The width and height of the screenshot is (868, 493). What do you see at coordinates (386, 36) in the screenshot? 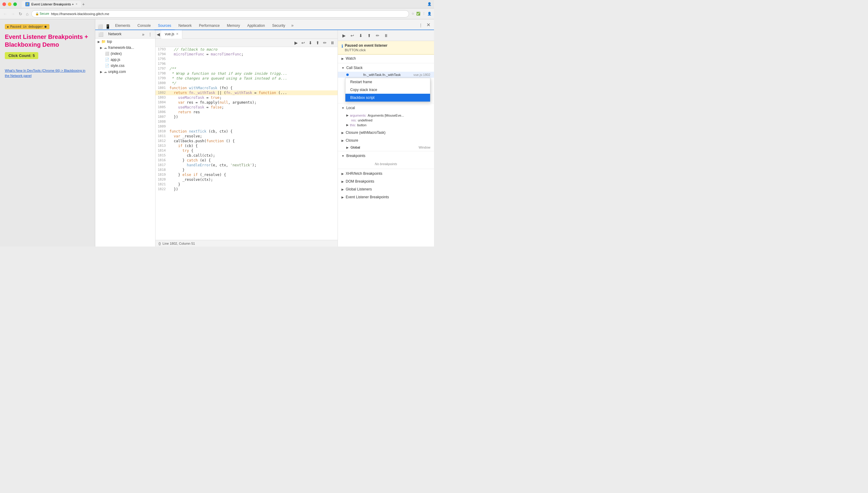
I see `pause-exceptions-exec-button: ⏸` at bounding box center [386, 36].